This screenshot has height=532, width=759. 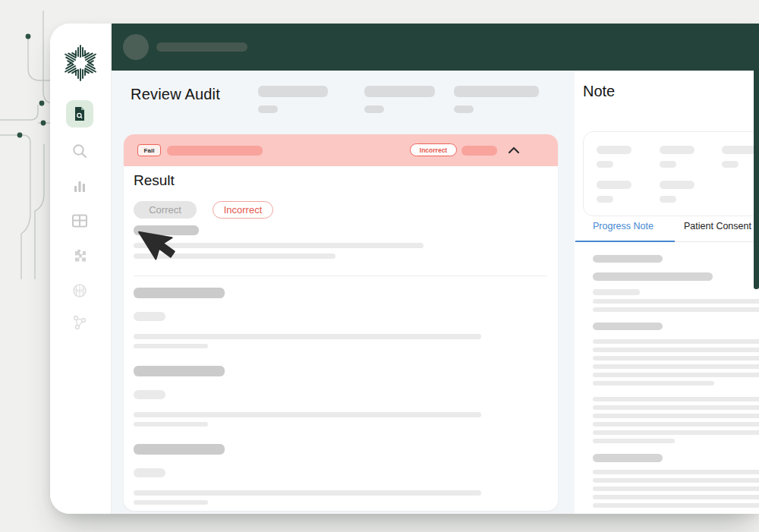 I want to click on puzzle-icon, so click(x=80, y=256).